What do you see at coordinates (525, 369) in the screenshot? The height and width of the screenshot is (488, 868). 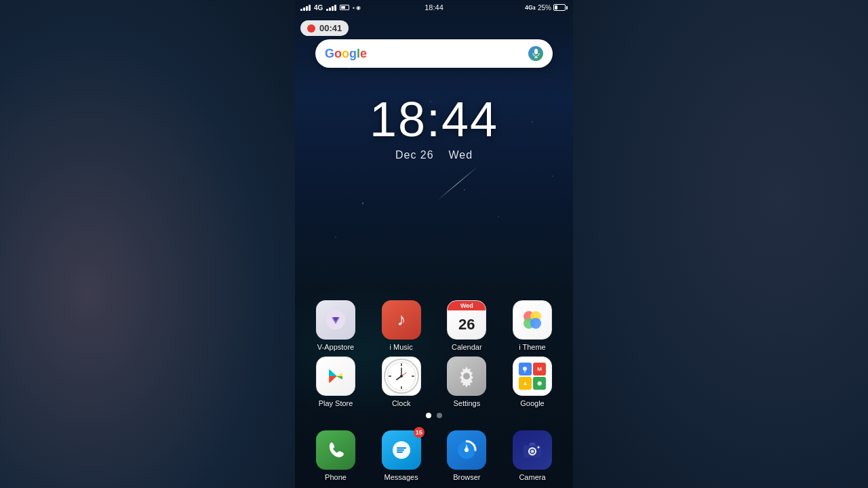 I see `google-cell-maps` at bounding box center [525, 369].